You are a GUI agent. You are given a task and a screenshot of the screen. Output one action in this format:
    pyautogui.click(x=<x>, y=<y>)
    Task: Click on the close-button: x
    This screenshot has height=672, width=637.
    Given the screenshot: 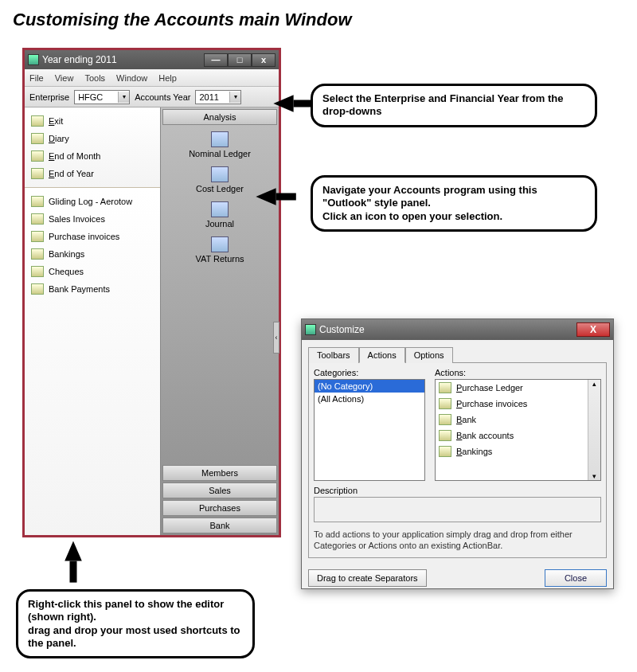 What is the action you would take?
    pyautogui.click(x=264, y=54)
    